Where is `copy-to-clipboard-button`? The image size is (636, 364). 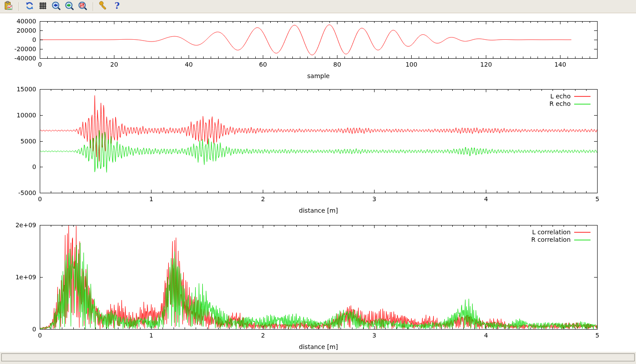
copy-to-clipboard-button is located at coordinates (8, 7).